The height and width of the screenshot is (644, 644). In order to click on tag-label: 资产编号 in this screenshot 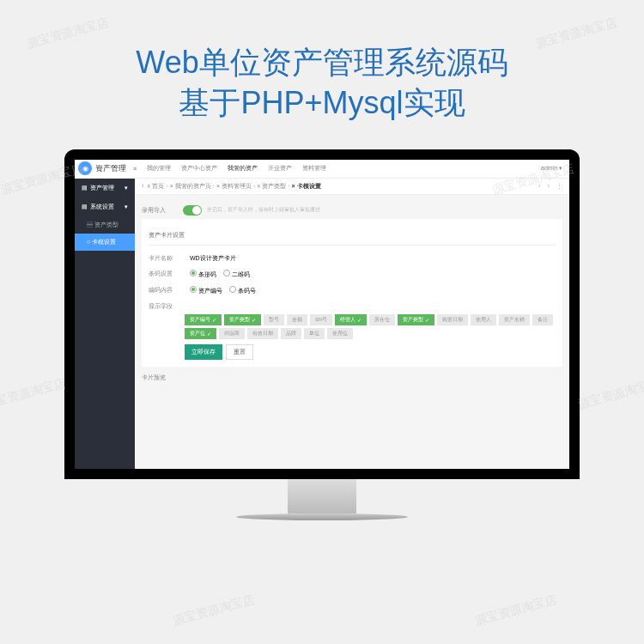, I will do `click(200, 319)`.